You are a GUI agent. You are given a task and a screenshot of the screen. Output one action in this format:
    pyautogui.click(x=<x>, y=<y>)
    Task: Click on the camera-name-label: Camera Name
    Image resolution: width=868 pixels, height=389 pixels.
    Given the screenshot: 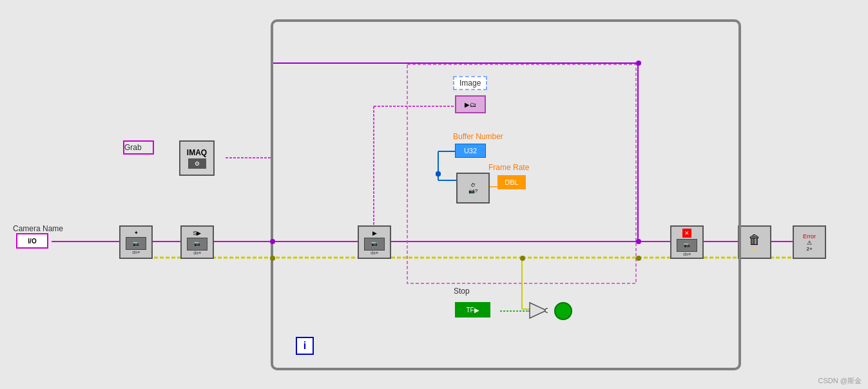 What is the action you would take?
    pyautogui.click(x=38, y=229)
    